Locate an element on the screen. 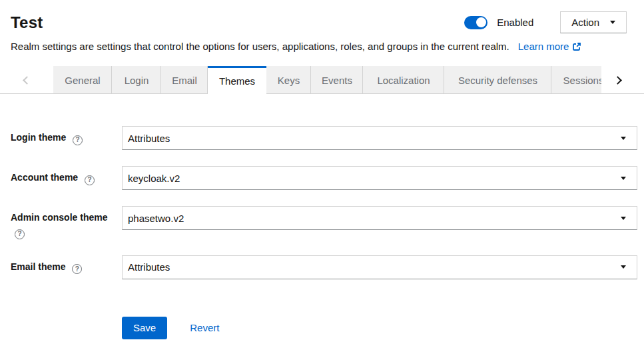 This screenshot has width=644, height=358. tab-label: Security defenses is located at coordinates (498, 80).